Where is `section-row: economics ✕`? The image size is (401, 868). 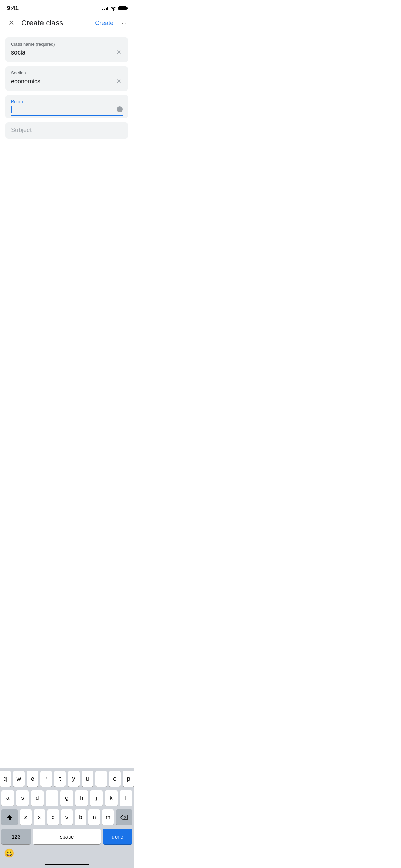 section-row: economics ✕ is located at coordinates (67, 82).